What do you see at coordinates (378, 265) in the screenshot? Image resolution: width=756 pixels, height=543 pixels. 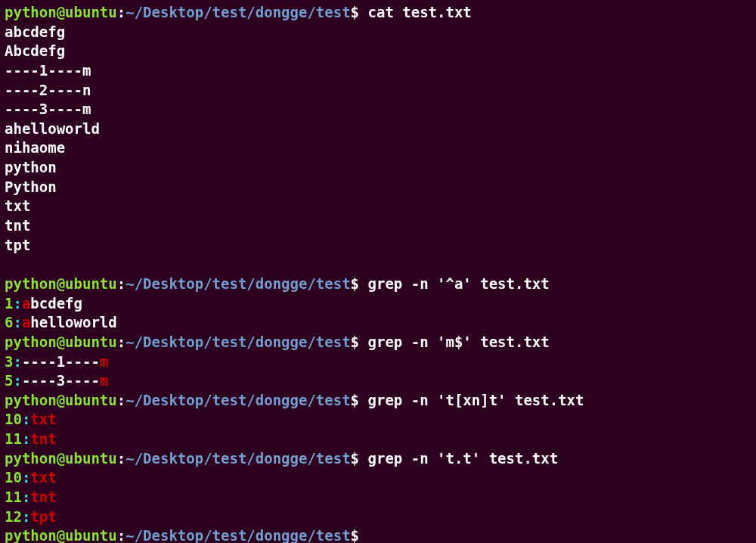 I see `blank-line` at bounding box center [378, 265].